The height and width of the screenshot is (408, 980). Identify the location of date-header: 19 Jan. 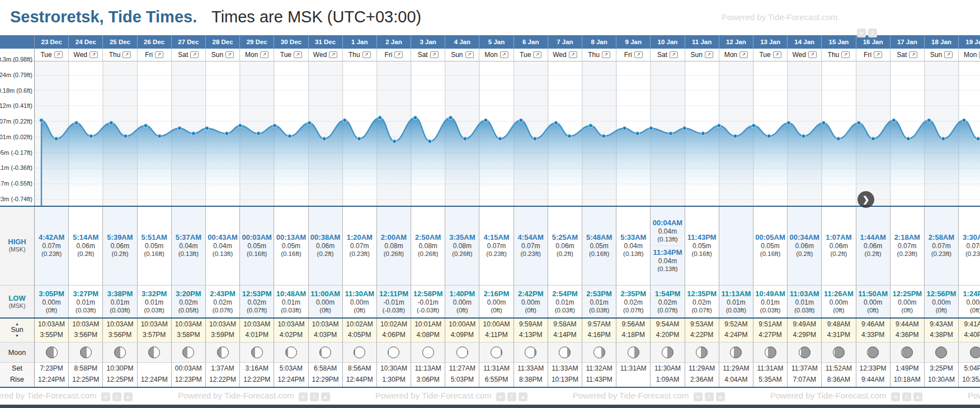
(969, 42).